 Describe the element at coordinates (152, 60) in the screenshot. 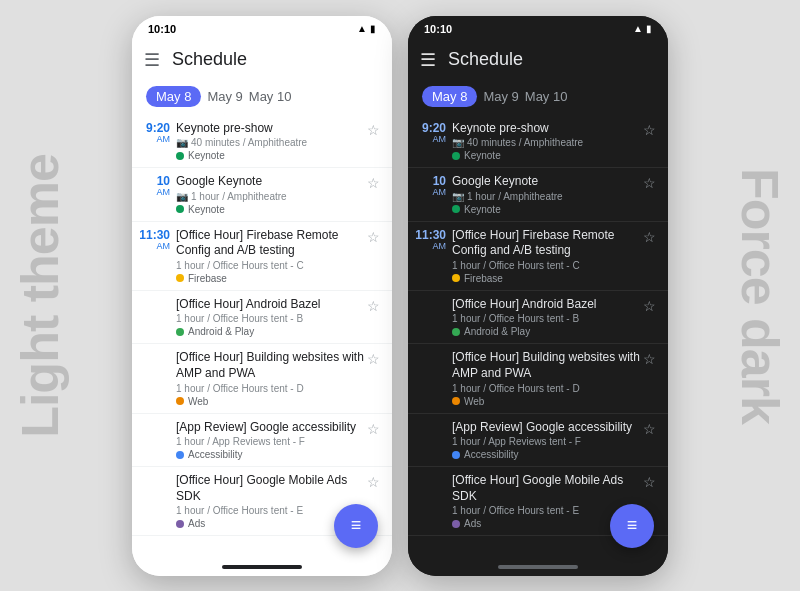

I see `hamburger-icon-light: ☰` at that location.